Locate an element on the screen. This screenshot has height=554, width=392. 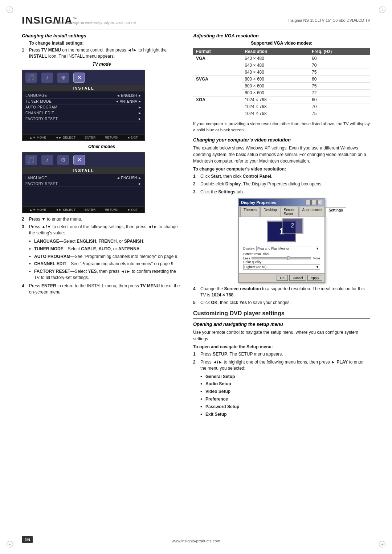
other-modes-label: Other modes is located at coordinates (102, 147).